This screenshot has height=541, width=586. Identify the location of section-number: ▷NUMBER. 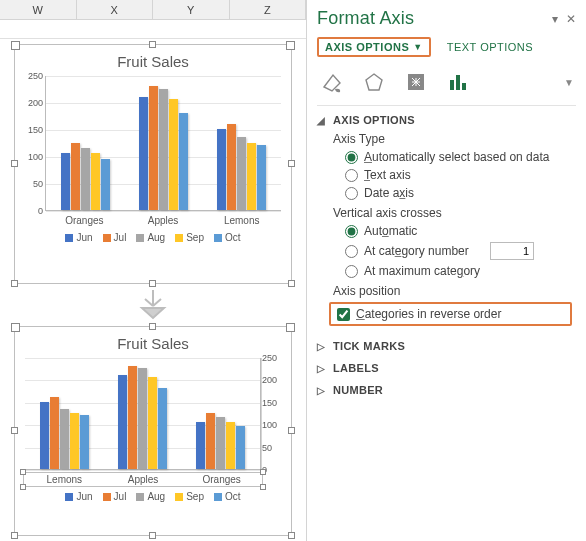
(446, 390).